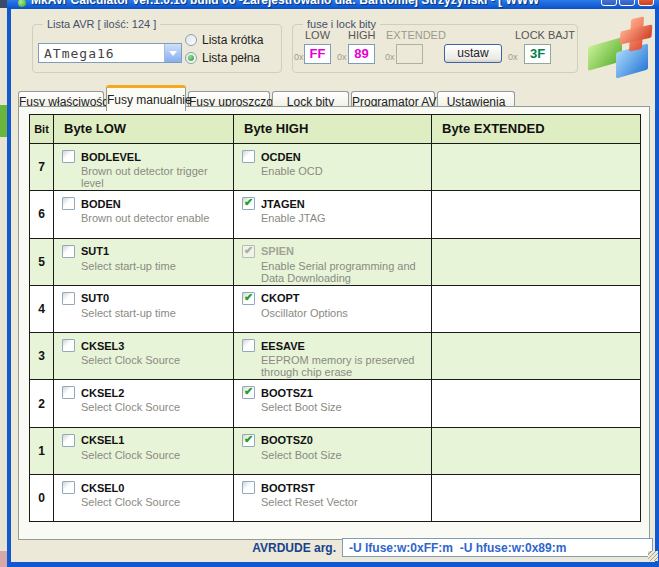  Describe the element at coordinates (332, 262) in the screenshot. I see `fuse-cell-spien: SPIEN Enable Serial programming and Data…` at that location.